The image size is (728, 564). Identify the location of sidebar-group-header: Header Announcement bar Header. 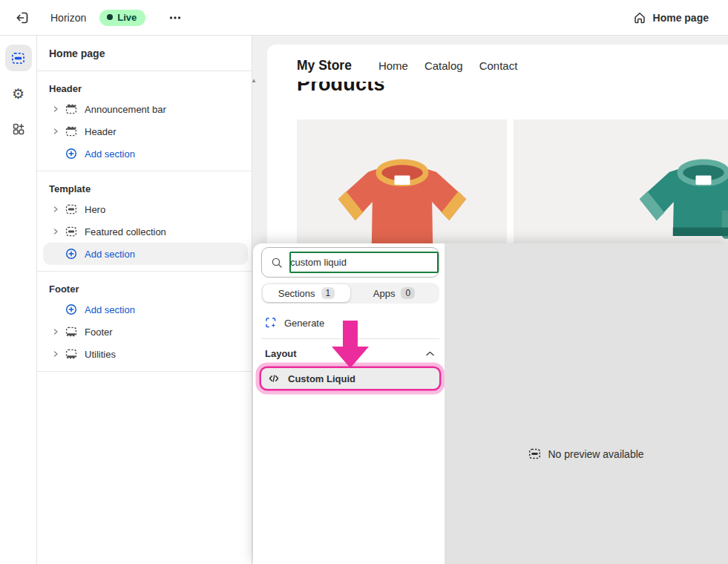
(144, 122).